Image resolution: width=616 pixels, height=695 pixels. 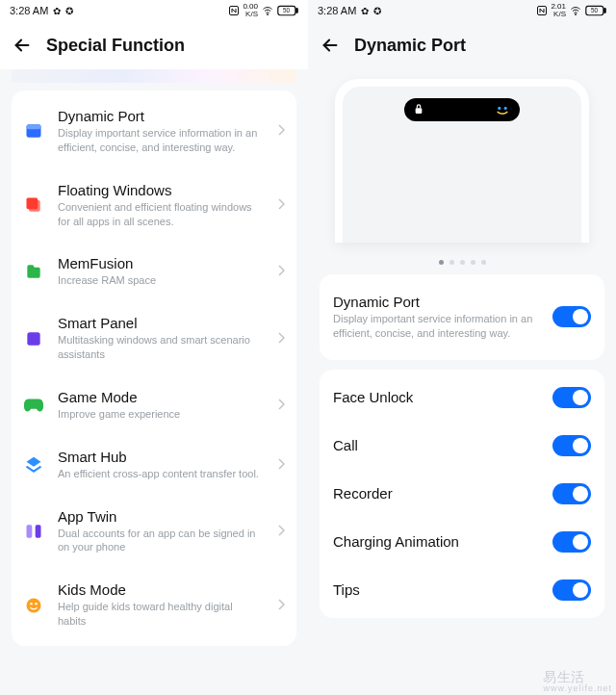 What do you see at coordinates (154, 405) in the screenshot?
I see `item-game-mode: Game Mode Improve game experience` at bounding box center [154, 405].